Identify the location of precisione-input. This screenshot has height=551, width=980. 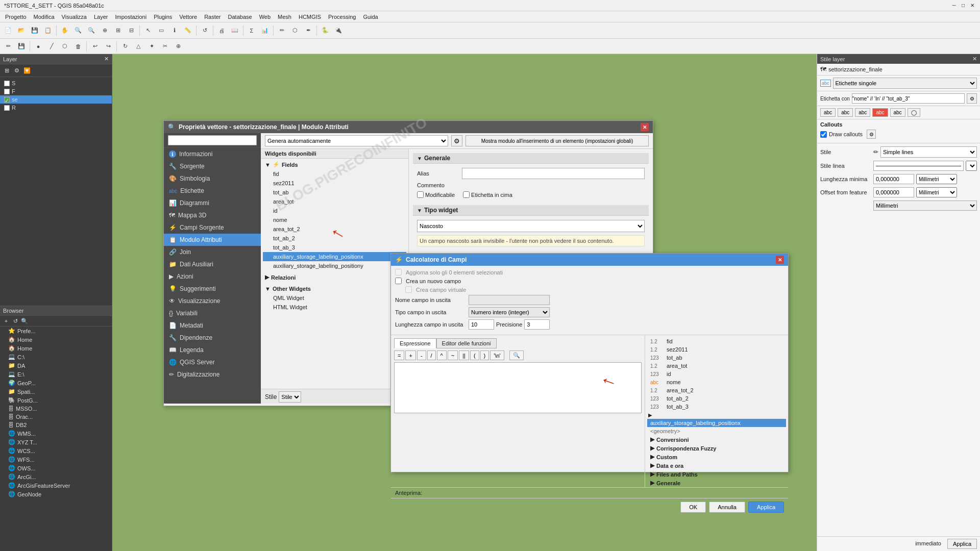
(537, 324).